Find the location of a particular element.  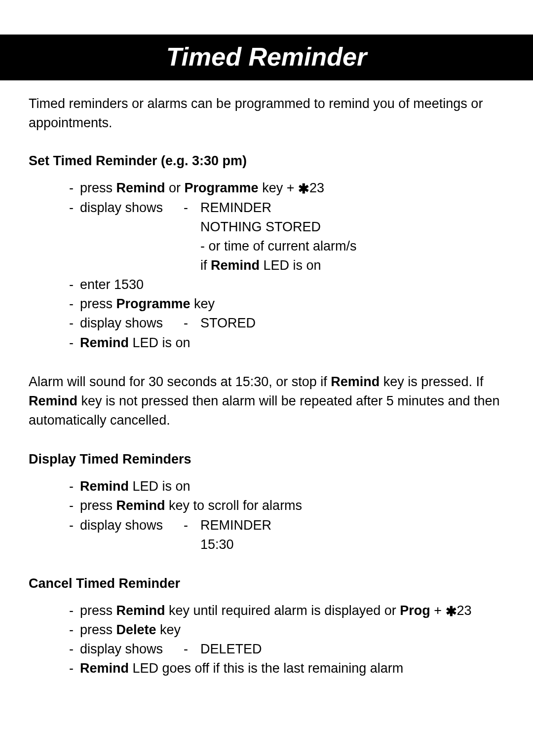

step-text: press Remind key until required alarm is… is located at coordinates (292, 611).